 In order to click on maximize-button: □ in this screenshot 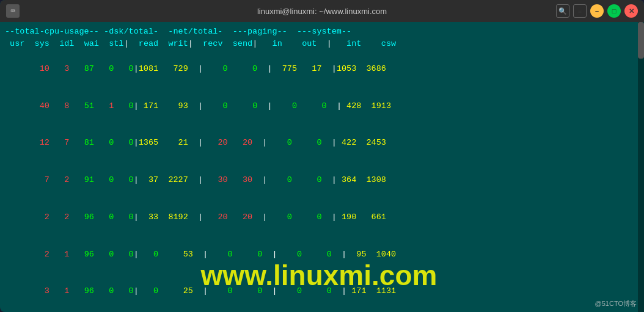, I will do `click(614, 11)`.